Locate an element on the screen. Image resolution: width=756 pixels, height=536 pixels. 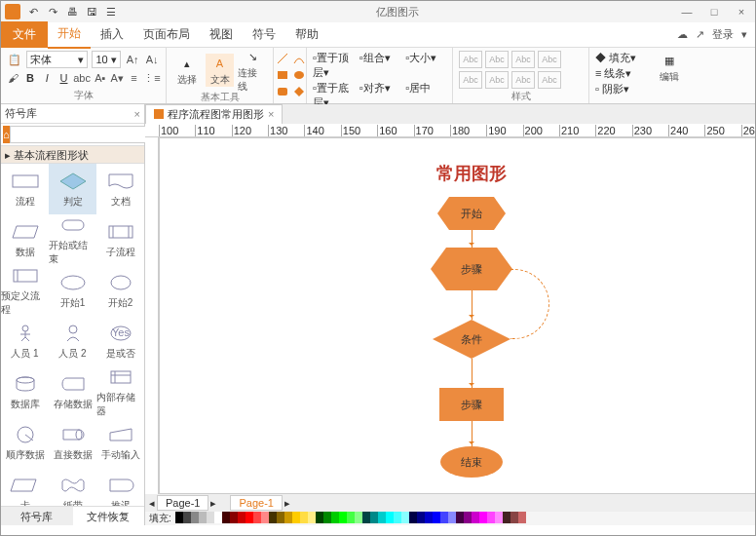
tab-help: 帮助 is located at coordinates (307, 35).